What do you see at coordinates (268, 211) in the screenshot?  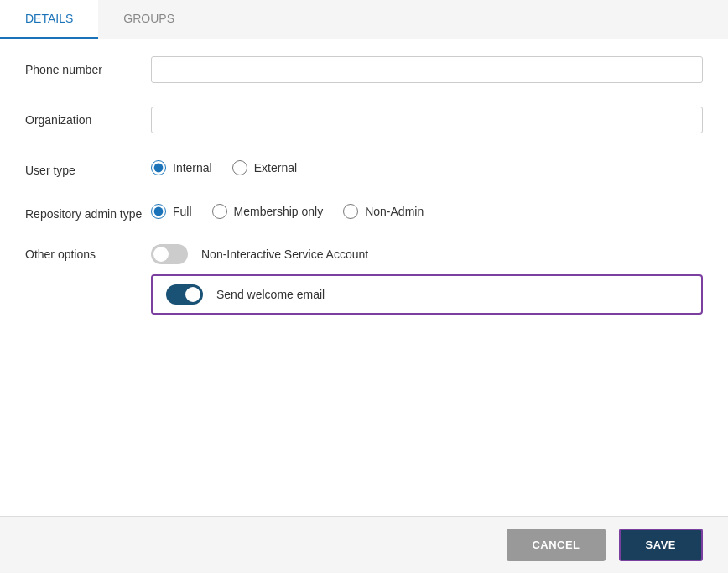 I see `repo-admin-membership-option: Membership only` at bounding box center [268, 211].